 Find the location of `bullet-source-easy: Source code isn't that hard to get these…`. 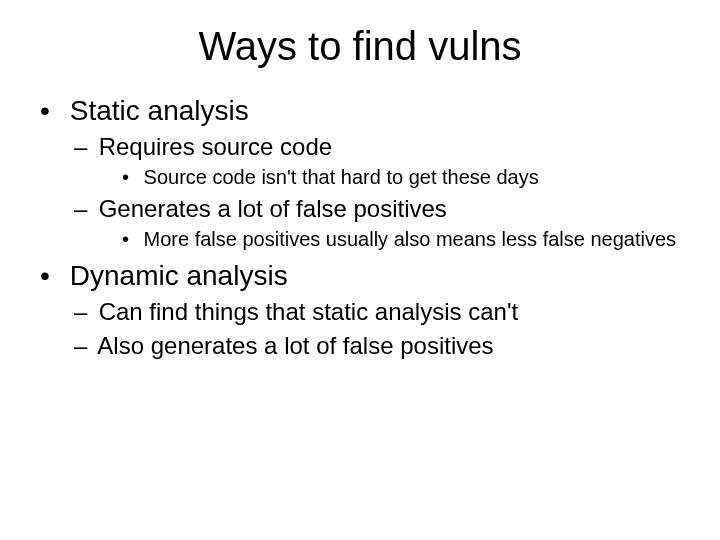

bullet-source-easy: Source code isn't that hard to get these… is located at coordinates (406, 178).